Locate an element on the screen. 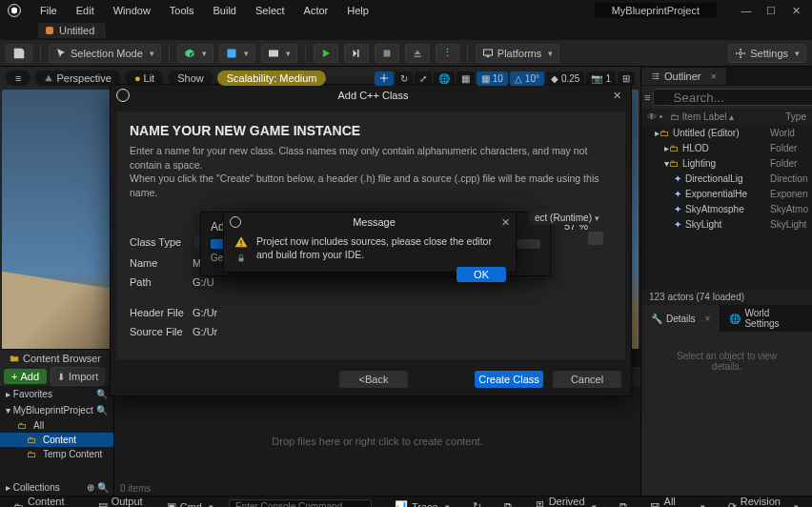  scalability-dropdown: Scalability: Medium is located at coordinates (273, 78).